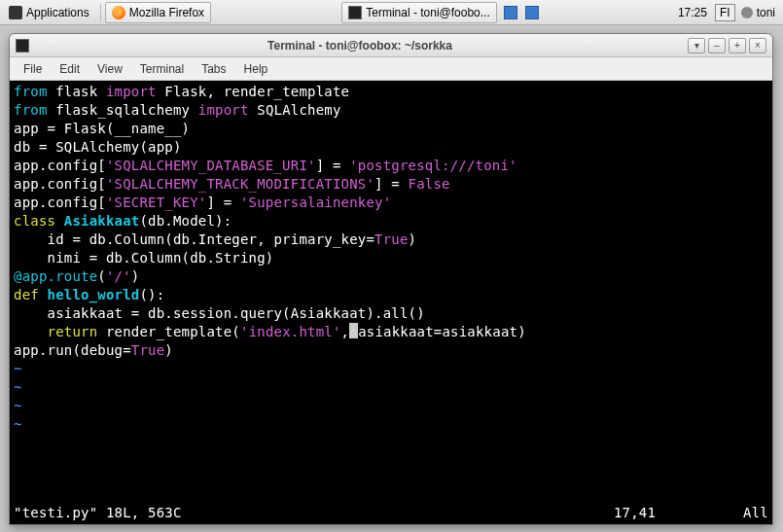  I want to click on window-minimize-button: –, so click(717, 46).